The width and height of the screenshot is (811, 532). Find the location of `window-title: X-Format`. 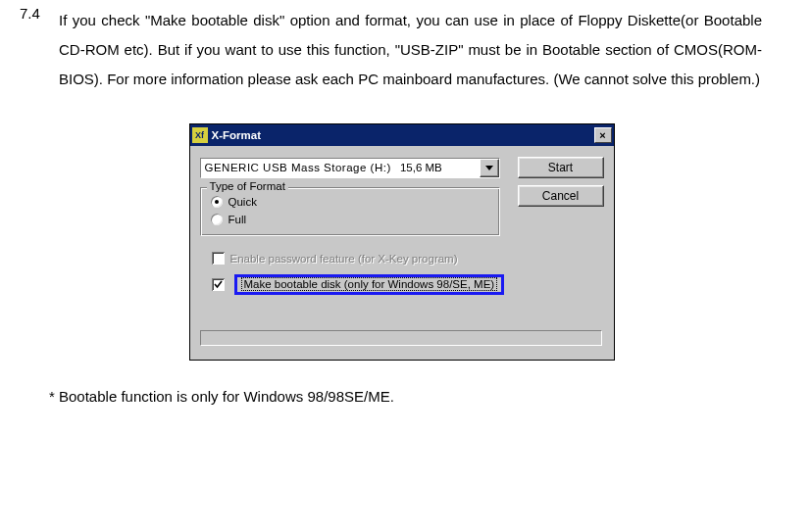

window-title: X-Format is located at coordinates (403, 135).